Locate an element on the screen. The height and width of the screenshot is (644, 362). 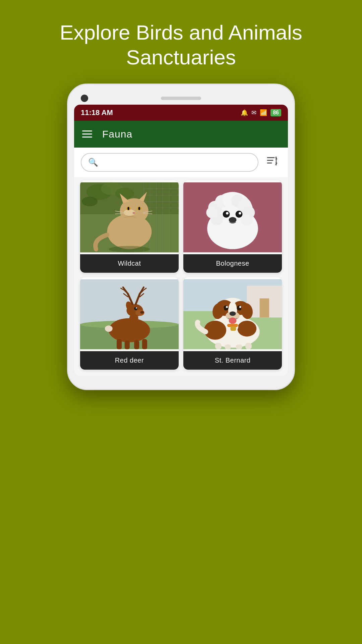
sort-filter-button is located at coordinates (272, 162).